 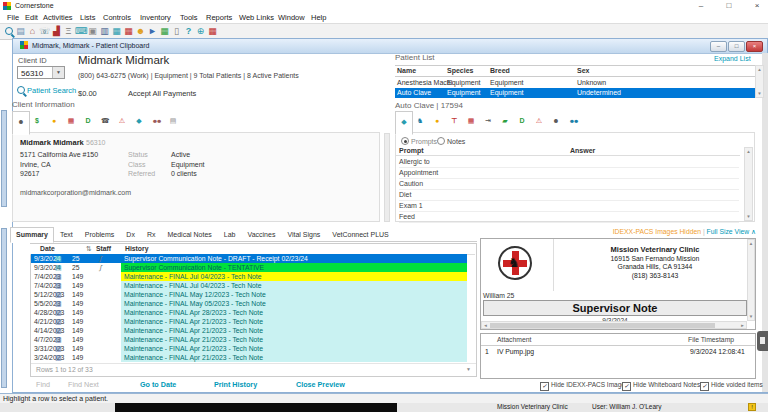 What do you see at coordinates (89, 249) in the screenshot?
I see `sort-icon: ⇅` at bounding box center [89, 249].